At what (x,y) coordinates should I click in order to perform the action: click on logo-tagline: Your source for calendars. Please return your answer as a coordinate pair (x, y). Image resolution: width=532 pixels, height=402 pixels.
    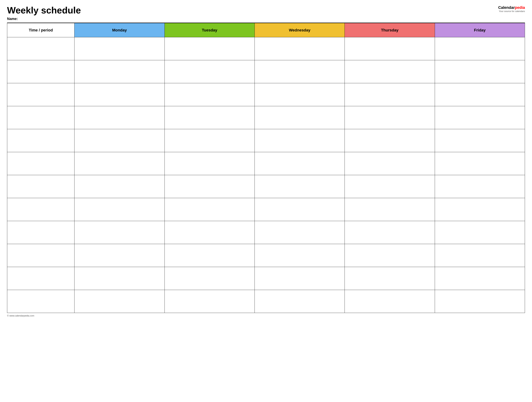
    Looking at the image, I should click on (506, 11).